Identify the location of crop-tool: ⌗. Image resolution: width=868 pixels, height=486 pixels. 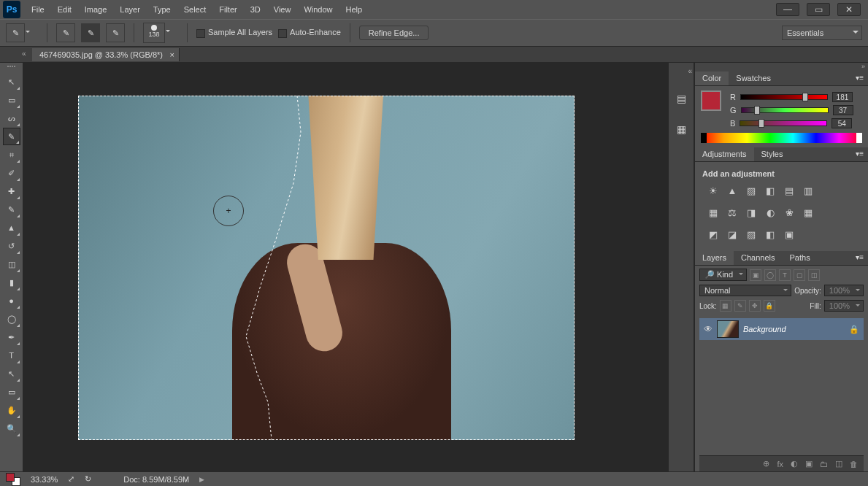
(12, 155).